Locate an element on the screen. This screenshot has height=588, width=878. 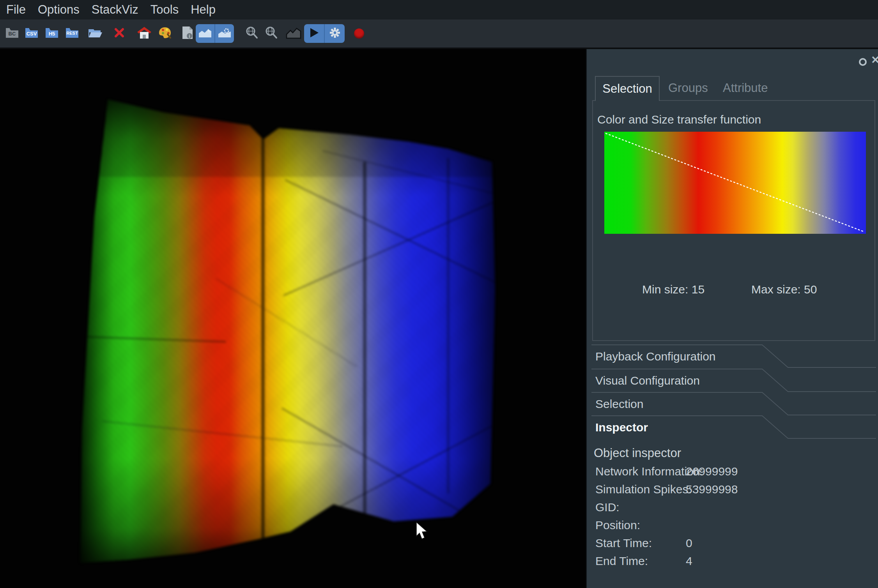
record-button is located at coordinates (359, 34).